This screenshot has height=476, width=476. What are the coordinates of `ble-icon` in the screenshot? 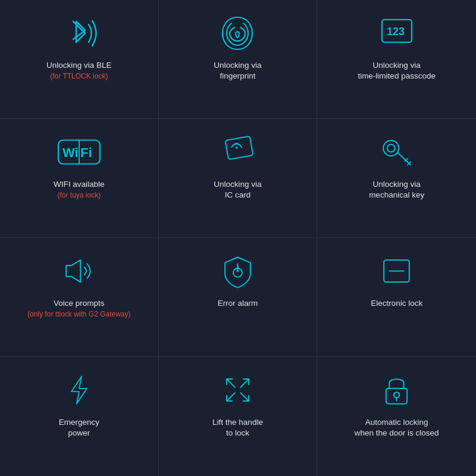 It's located at (79, 33).